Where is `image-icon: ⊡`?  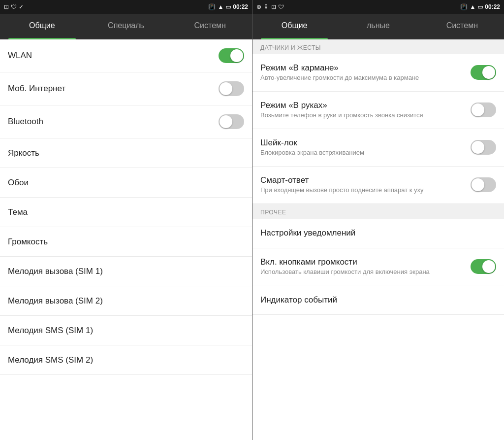 image-icon: ⊡ is located at coordinates (274, 7).